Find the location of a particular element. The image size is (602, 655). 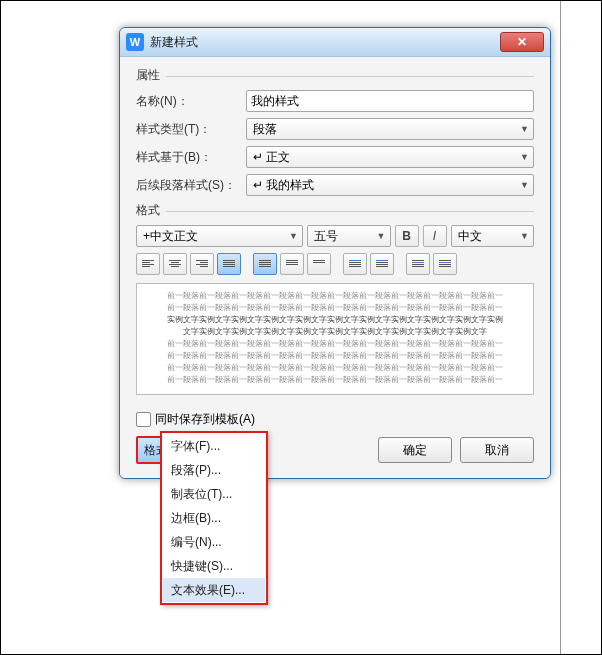

name-label: 名称(N)： is located at coordinates (191, 102).